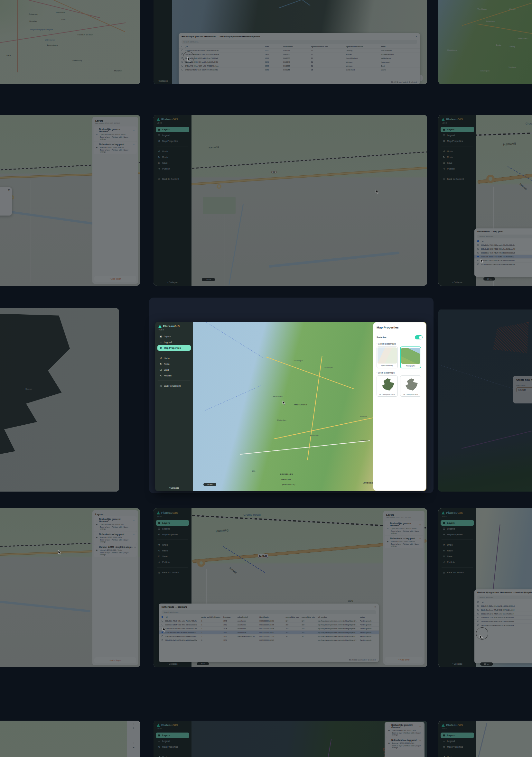 Image resolution: width=532 pixels, height=757 pixels. I want to click on table-row: 003b9a16-1538-4300-859a-9de5b32ddd701, so click(503, 249).